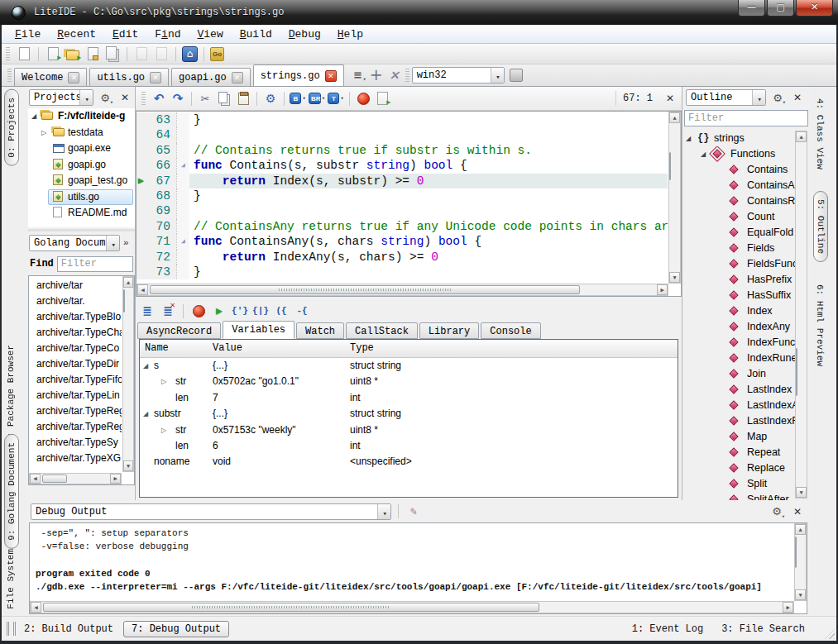 This screenshot has width=838, height=644. I want to click on buildrun-menu-icon: BR▾, so click(317, 98).